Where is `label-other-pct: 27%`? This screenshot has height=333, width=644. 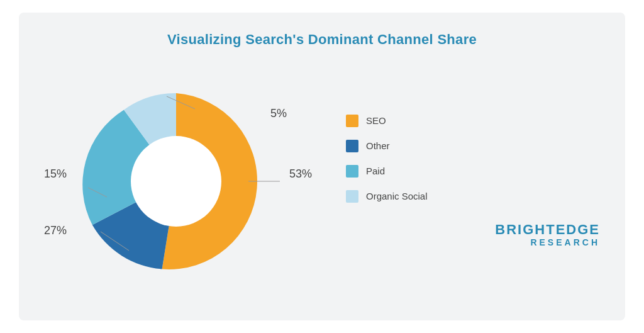
label-other-pct: 27% is located at coordinates (55, 230).